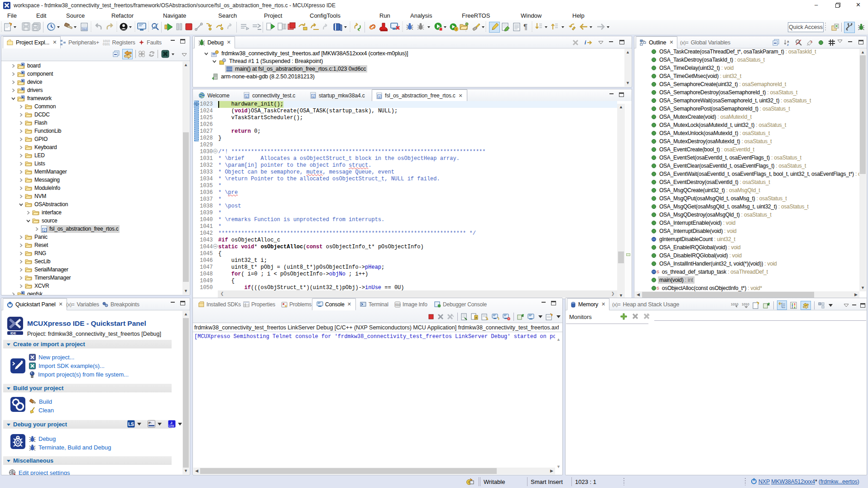 The image size is (868, 488). What do you see at coordinates (811, 42) in the screenshot?
I see `svg-text: s` at bounding box center [811, 42].